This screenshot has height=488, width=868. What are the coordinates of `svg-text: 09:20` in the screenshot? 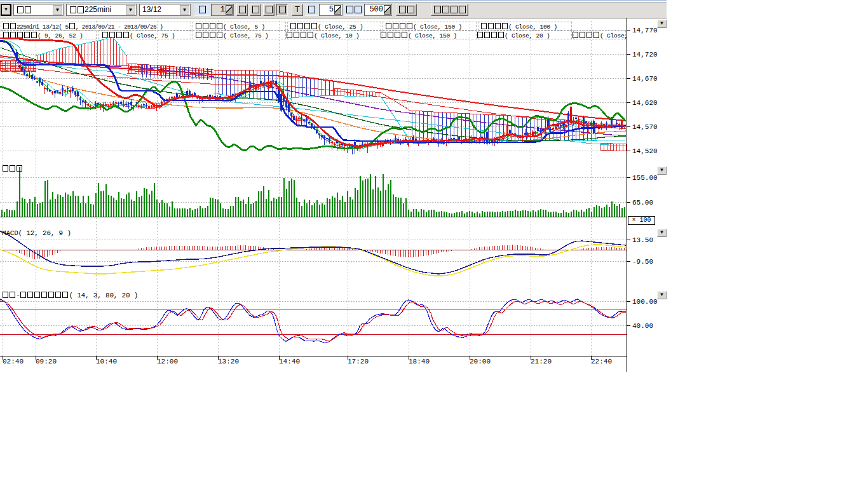 It's located at (46, 362).